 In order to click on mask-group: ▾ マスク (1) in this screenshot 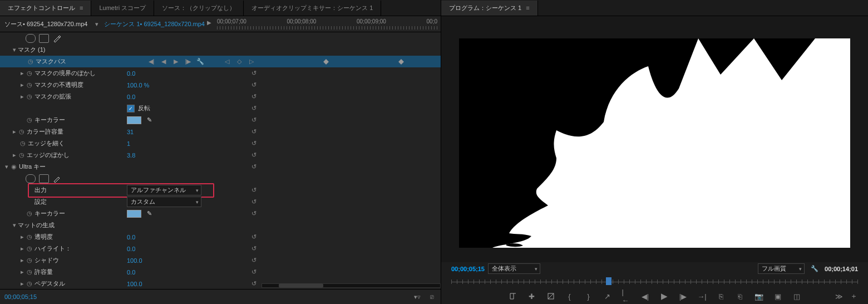, I will do `click(220, 50)`.